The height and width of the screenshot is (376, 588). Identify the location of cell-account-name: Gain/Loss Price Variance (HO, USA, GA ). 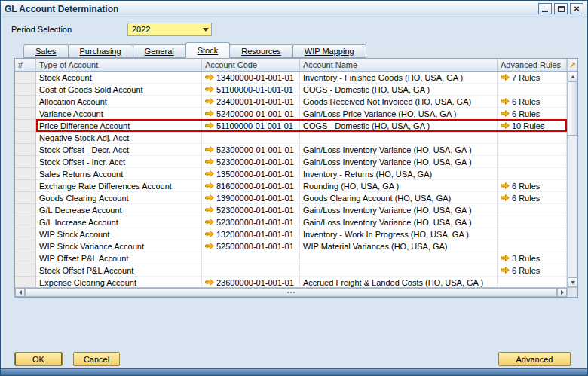
(399, 114).